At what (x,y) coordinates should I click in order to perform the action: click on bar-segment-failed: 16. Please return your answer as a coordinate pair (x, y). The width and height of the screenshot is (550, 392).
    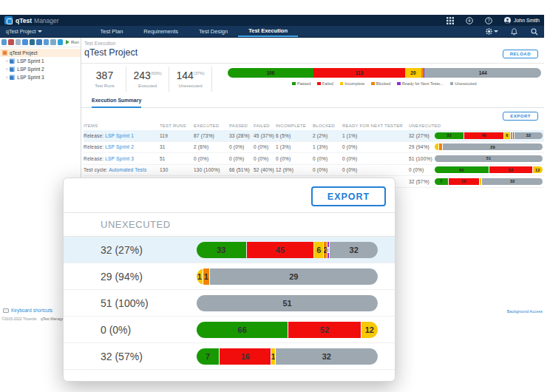
    Looking at the image, I should click on (245, 356).